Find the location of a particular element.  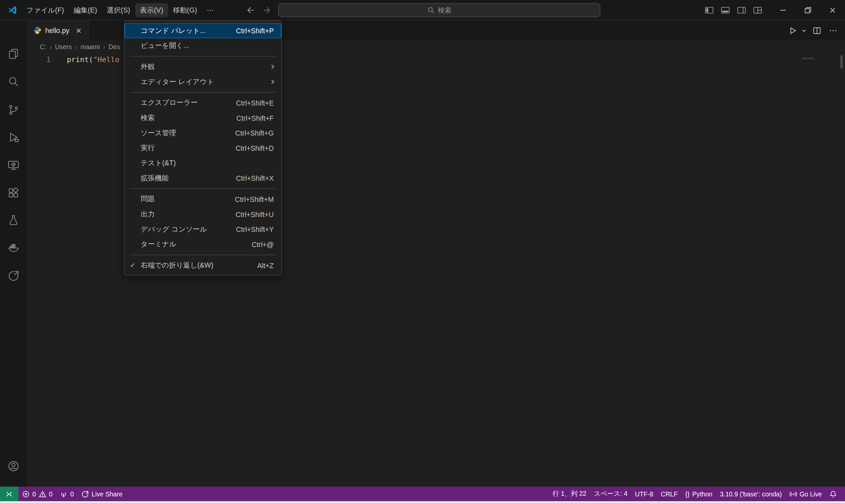

menu-item-word-wrap: ✓ 右端での折り返し(&W) Alt+Z is located at coordinates (203, 266).